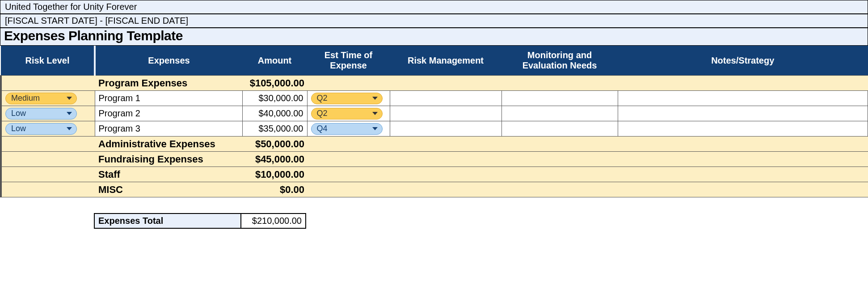 The image size is (868, 299). I want to click on category-label: Fundraising Expenses, so click(169, 159).